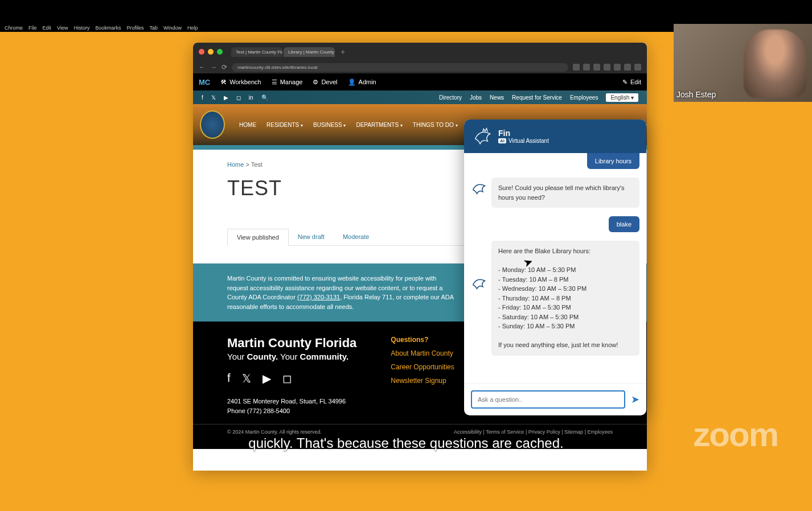  Describe the element at coordinates (743, 63) in the screenshot. I see `presenter-webcam: Josh Estep` at that location.